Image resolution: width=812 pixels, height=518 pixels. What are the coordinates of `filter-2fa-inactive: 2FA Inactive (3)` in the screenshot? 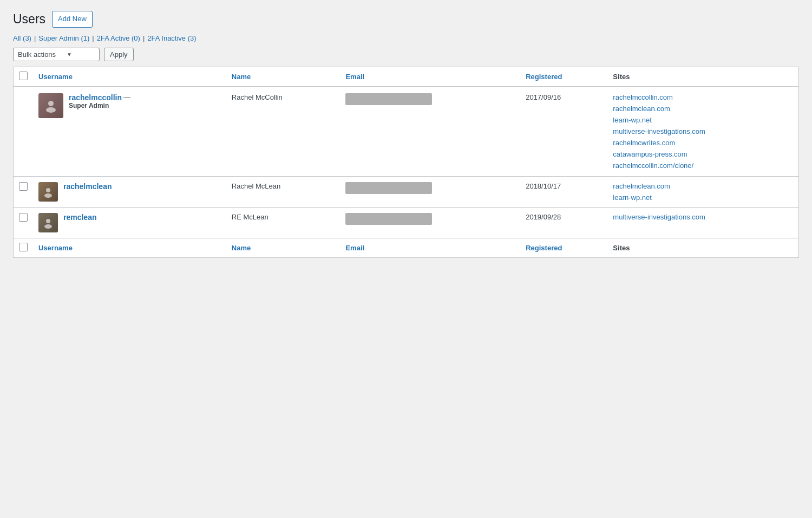 It's located at (172, 38).